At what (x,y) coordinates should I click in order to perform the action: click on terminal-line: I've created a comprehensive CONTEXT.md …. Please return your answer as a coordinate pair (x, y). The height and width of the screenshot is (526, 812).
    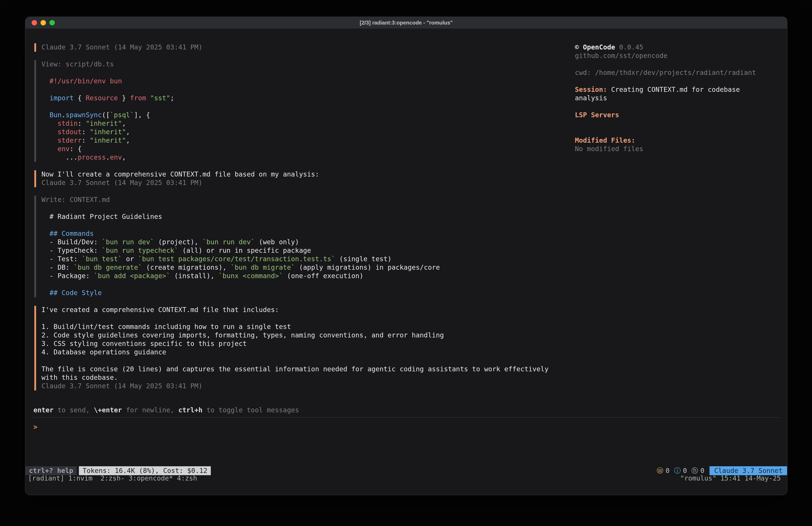
    Looking at the image, I should click on (314, 310).